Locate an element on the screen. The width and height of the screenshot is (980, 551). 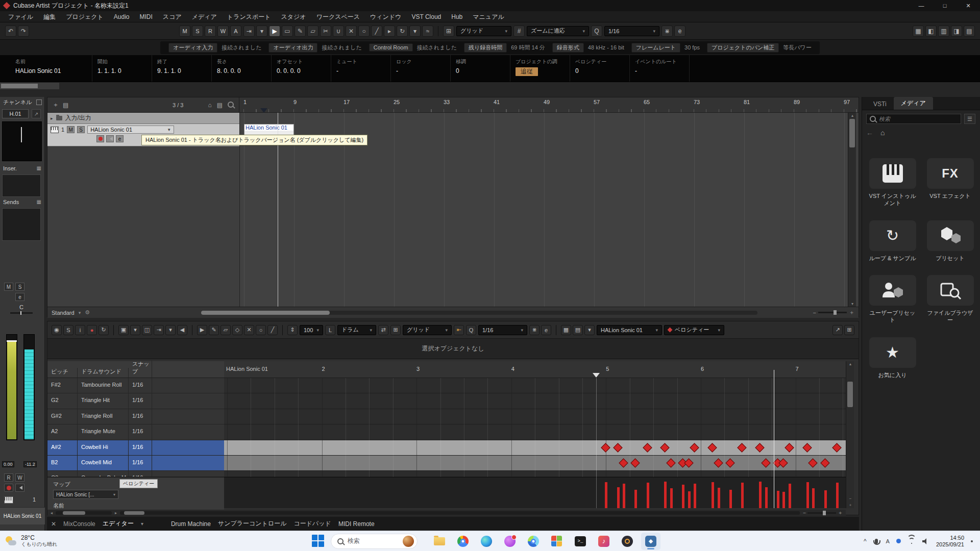
draw-tool: ✎ is located at coordinates (300, 31).